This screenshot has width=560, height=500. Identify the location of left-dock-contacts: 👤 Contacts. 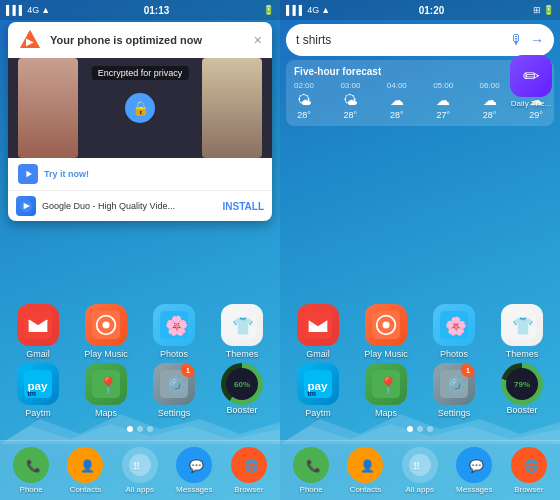
(85, 470).